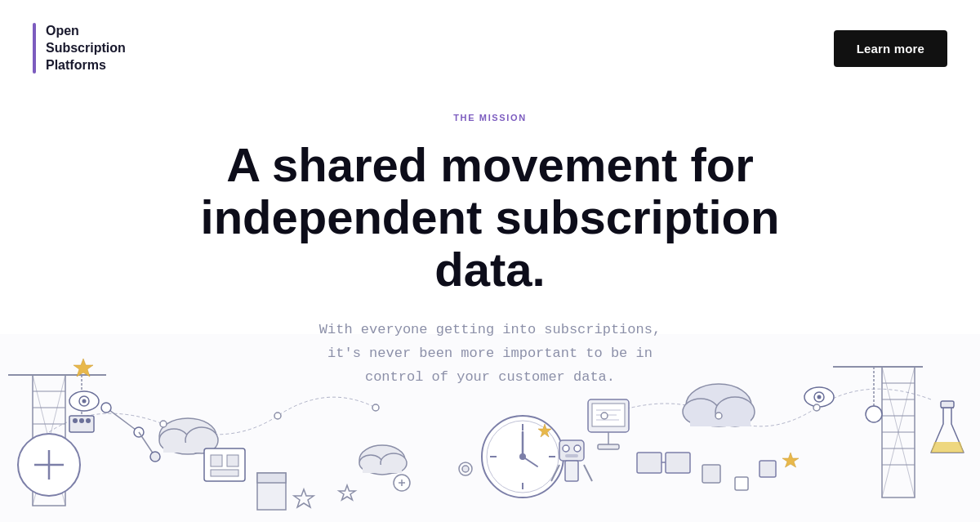  Describe the element at coordinates (490, 118) in the screenshot. I see `section-label: THE MISSION` at that location.